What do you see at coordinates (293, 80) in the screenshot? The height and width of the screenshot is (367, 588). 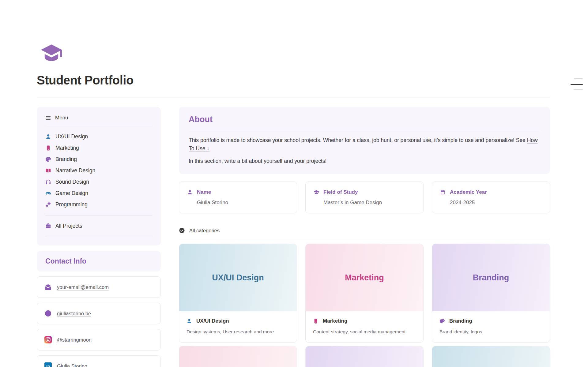 I see `page-title: Student Portfolio` at bounding box center [293, 80].